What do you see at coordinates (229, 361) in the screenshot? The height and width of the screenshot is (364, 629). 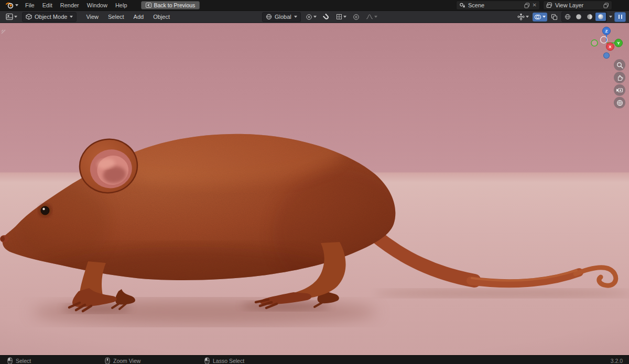 I see `hint-lasso-select-label: Lasso Select` at bounding box center [229, 361].